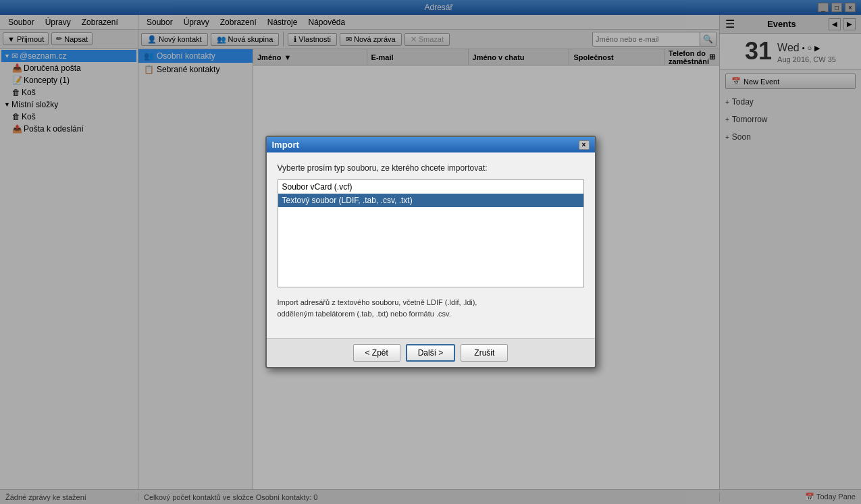 This screenshot has height=504, width=861. I want to click on modal-description: Import adresářů z textového souboru, vče…, so click(431, 308).